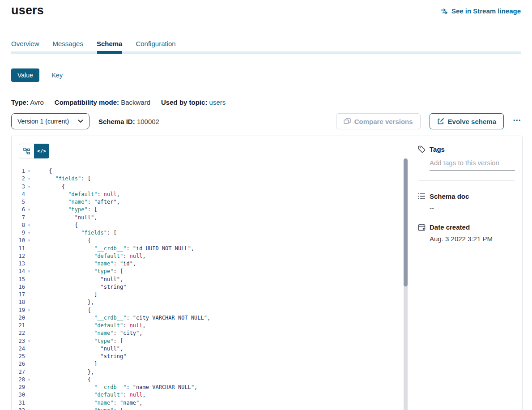  Describe the element at coordinates (18, 372) in the screenshot. I see `line-number: 27` at that location.